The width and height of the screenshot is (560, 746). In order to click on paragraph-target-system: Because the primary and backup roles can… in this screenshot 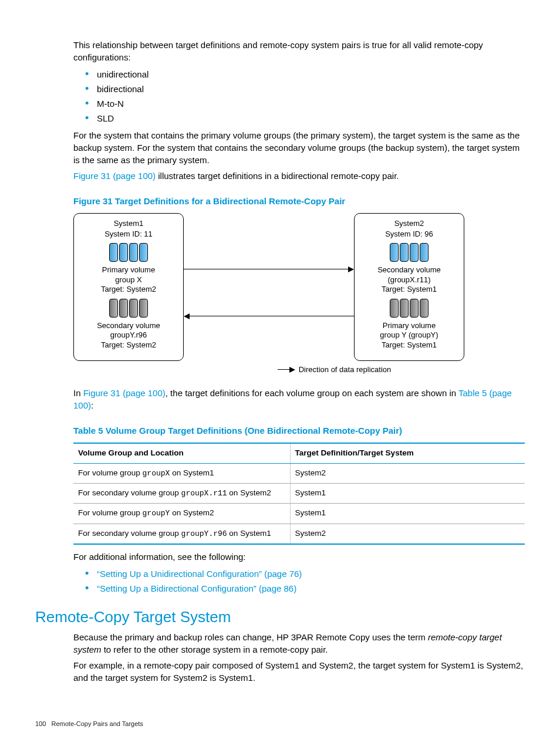, I will do `click(299, 643)`.